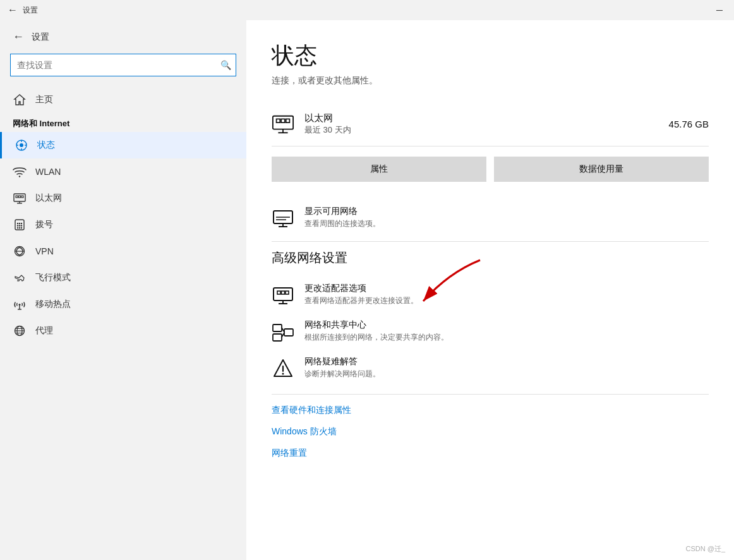  I want to click on sidebar-item-wlan-label: WLAN, so click(48, 172).